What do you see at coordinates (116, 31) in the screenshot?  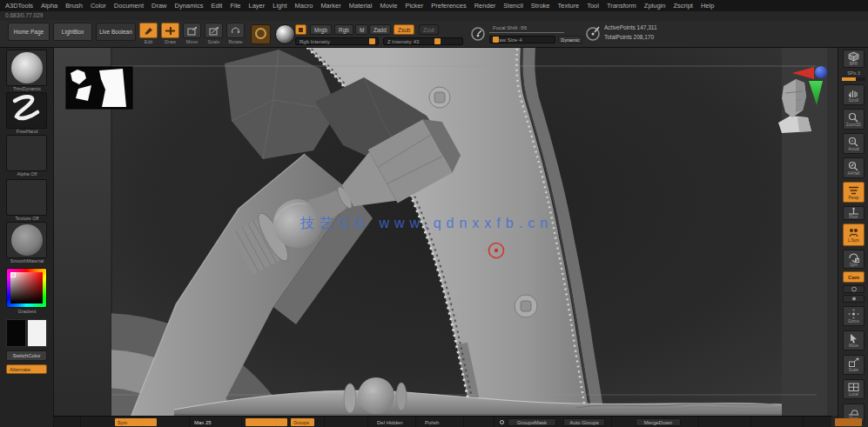 I see `live-boolean-button: Live Boolean` at bounding box center [116, 31].